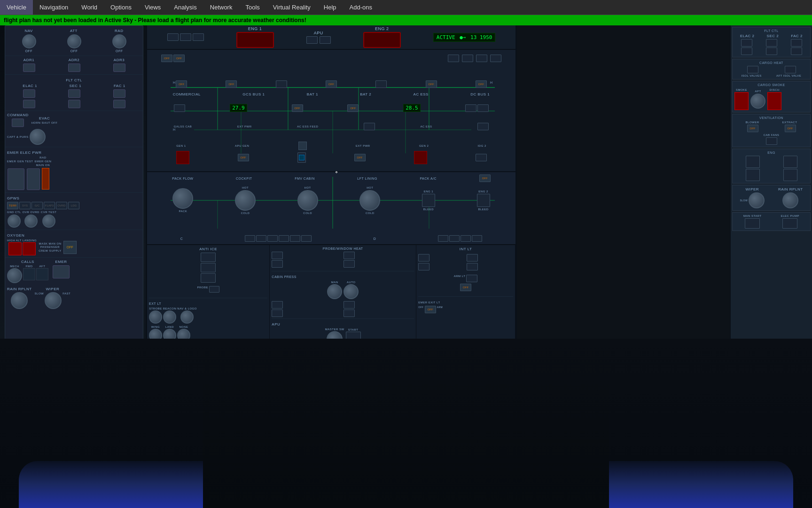  Describe the element at coordinates (25, 206) in the screenshot. I see `sys-btn: SYS` at that location.